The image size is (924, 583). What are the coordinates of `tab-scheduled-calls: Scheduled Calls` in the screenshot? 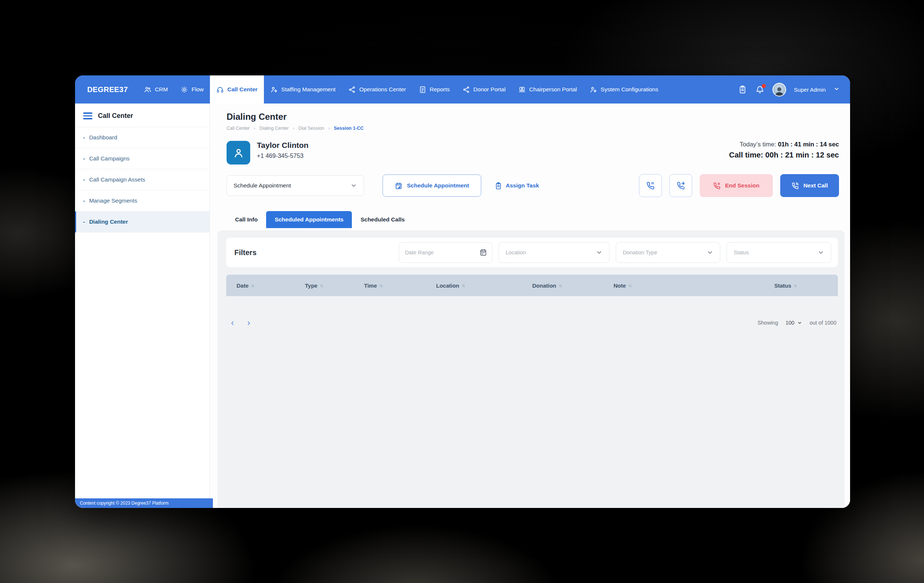 It's located at (383, 220).